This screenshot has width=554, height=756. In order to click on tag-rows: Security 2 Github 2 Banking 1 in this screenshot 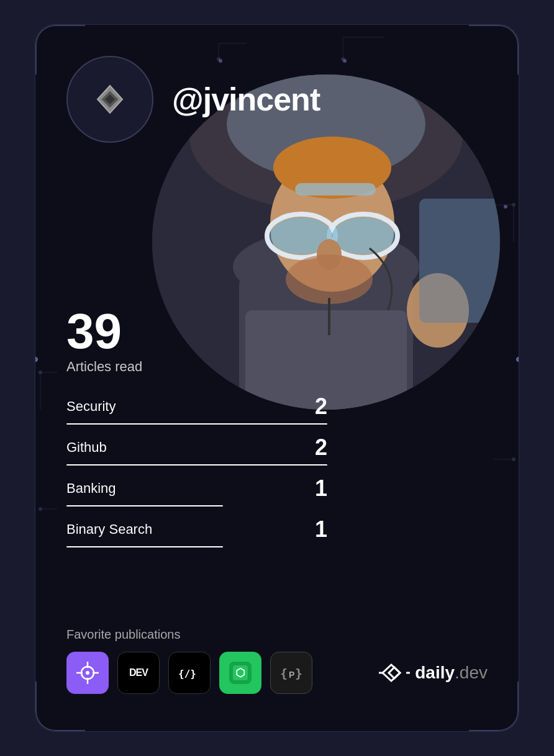, I will do `click(197, 470)`.